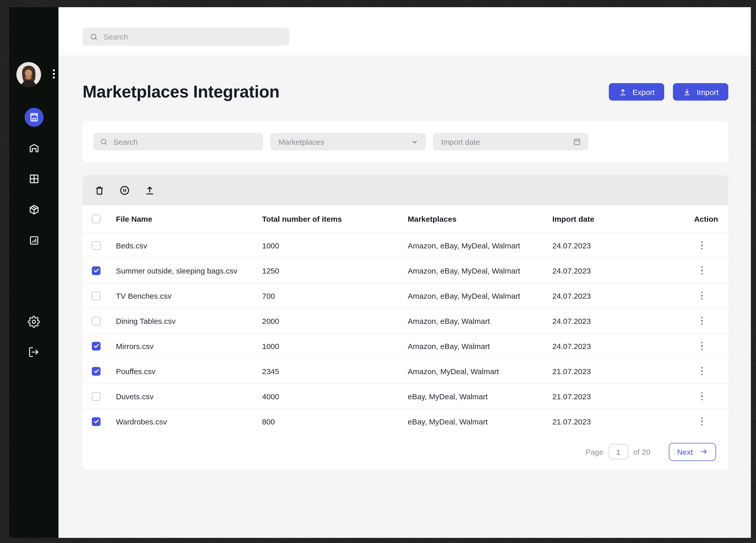 This screenshot has width=756, height=543. I want to click on marketplaces-cell: Amazon, MyDeal, Walmart, so click(480, 371).